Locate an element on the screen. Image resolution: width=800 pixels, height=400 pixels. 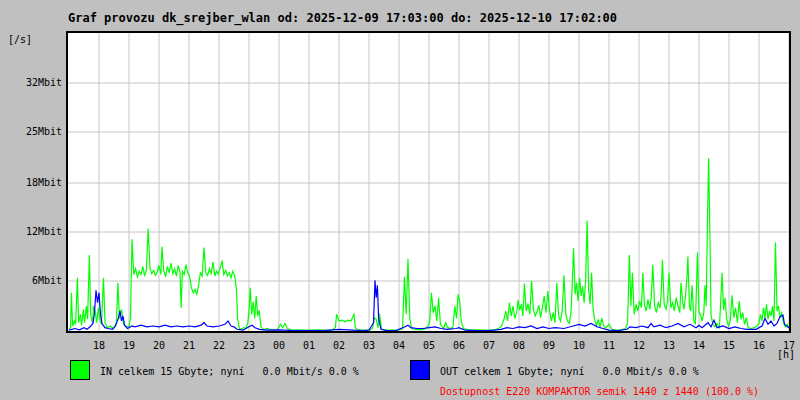
x-axis-tick-label: 02 is located at coordinates (339, 346).